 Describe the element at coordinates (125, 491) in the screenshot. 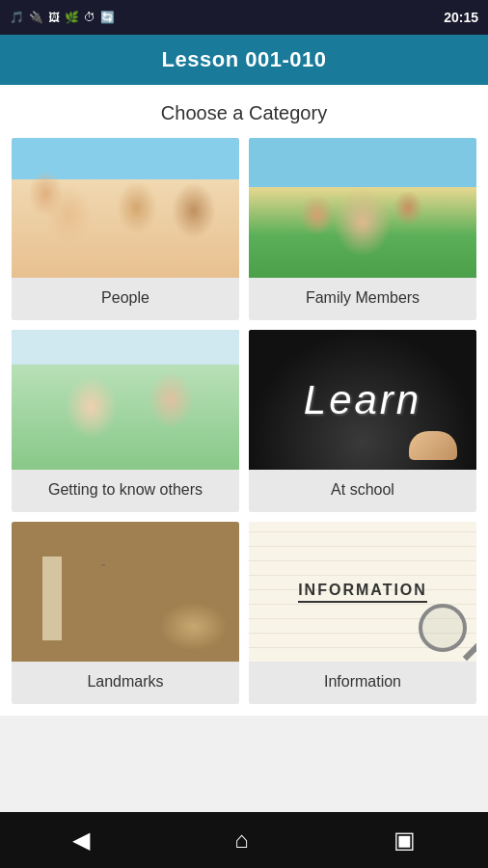

I see `card-label-know-others: Getting to know others` at that location.